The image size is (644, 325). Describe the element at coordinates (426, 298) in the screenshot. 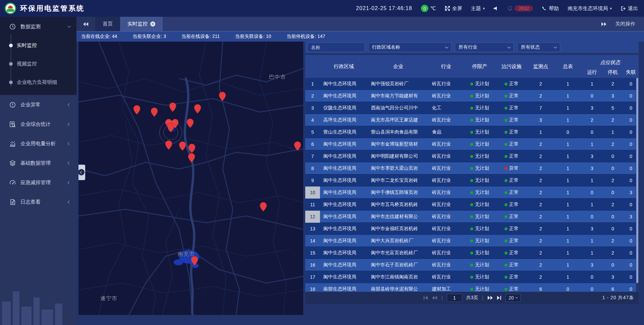

I see `first-page-button` at that location.